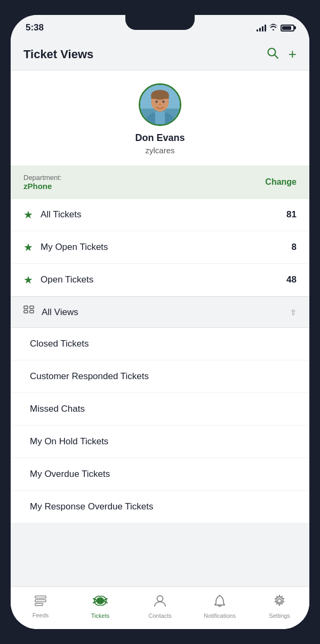  I want to click on contacts-icon, so click(160, 602).